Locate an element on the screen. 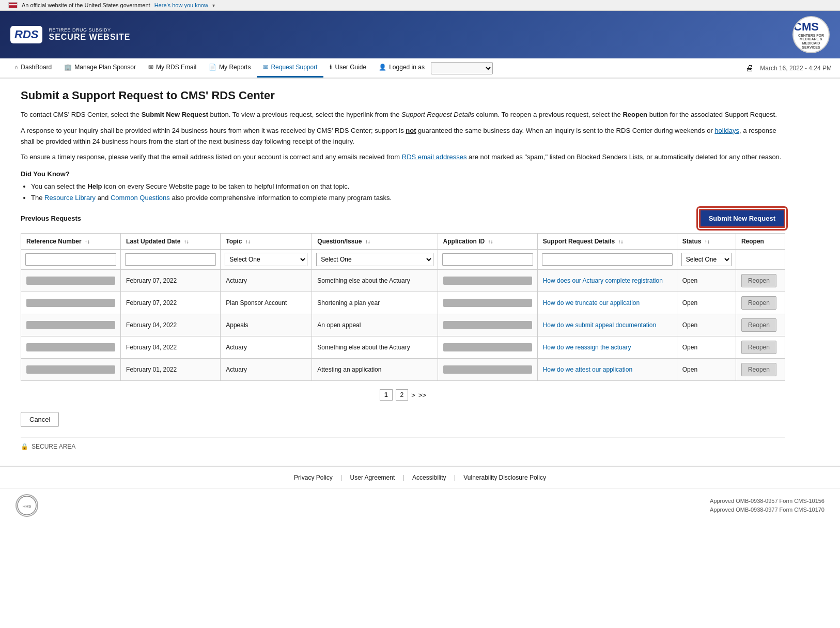 Image resolution: width=840 pixels, height=628 pixels. filter-reopen-empty is located at coordinates (760, 259).